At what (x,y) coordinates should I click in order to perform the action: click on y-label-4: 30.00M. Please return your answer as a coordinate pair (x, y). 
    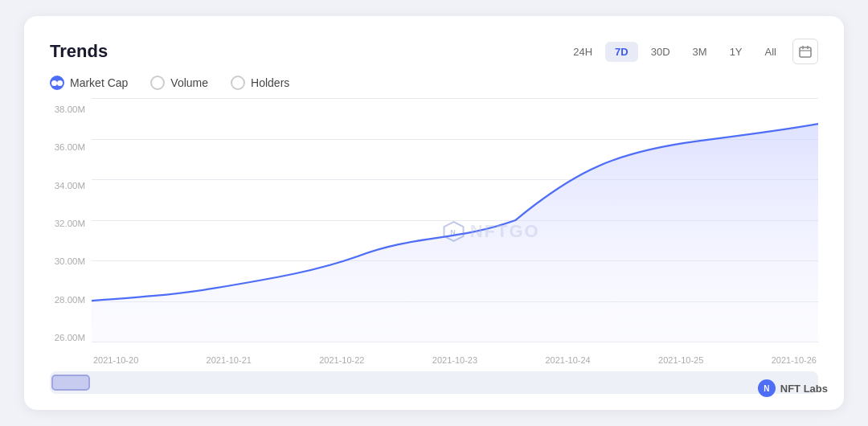
    Looking at the image, I should click on (70, 261).